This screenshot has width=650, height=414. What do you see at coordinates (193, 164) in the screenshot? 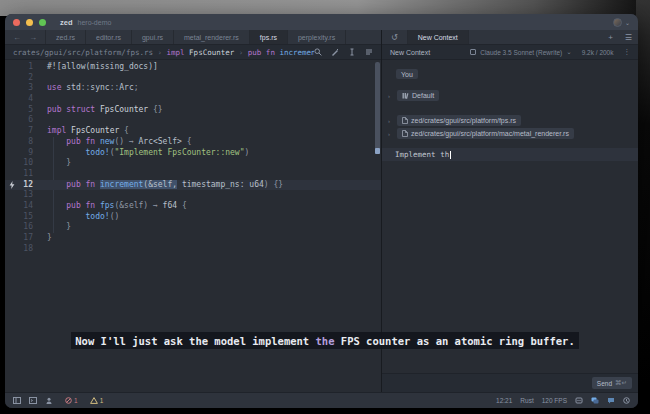
I see `code-line-10: 10 }` at bounding box center [193, 164].